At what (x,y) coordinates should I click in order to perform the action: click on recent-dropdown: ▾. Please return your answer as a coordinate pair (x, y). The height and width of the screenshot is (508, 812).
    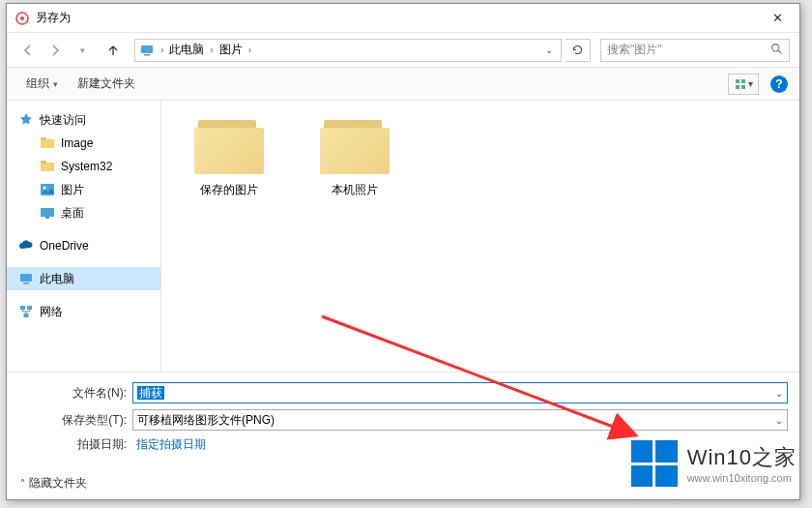
    Looking at the image, I should click on (82, 50).